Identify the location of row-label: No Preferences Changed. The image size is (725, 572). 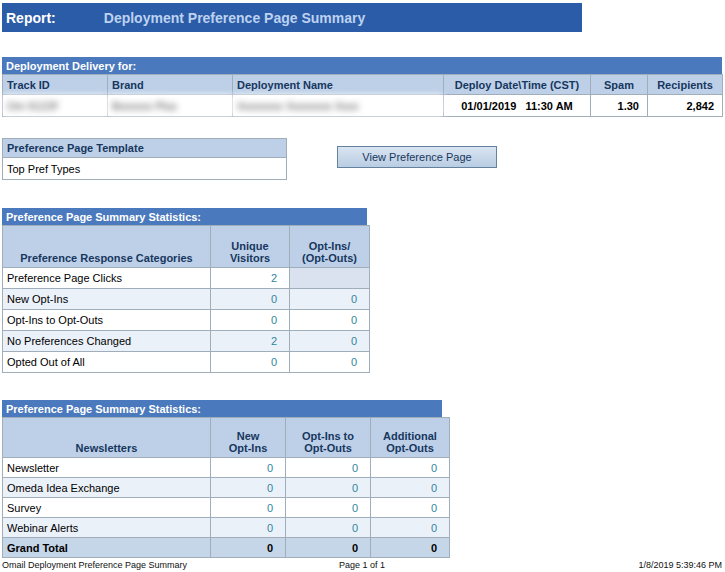
(107, 342).